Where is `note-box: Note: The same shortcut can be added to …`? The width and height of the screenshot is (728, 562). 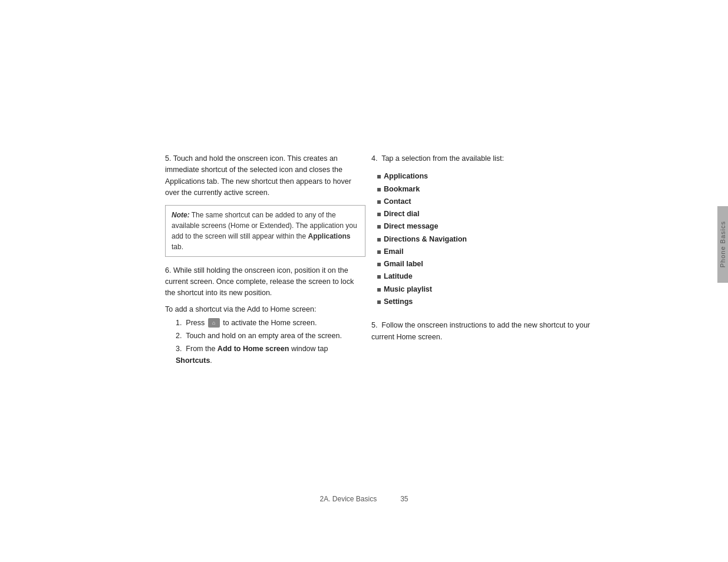
note-box: Note: The same shortcut can be added to … is located at coordinates (265, 231).